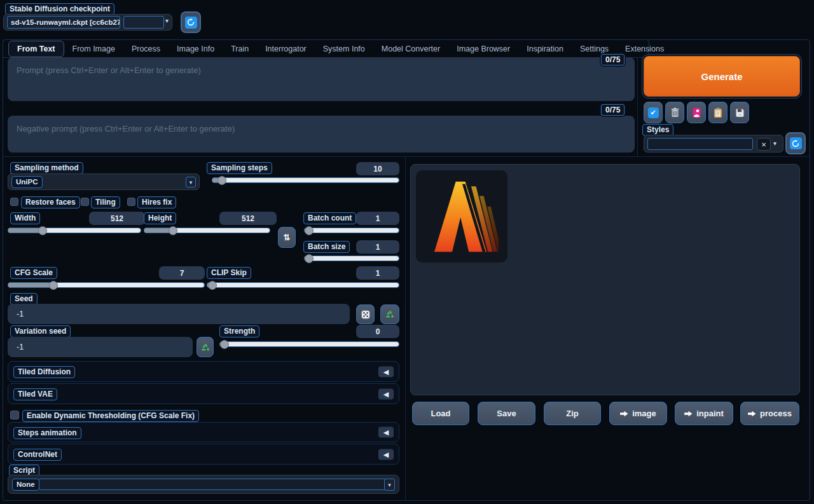  Describe the element at coordinates (191, 22) in the screenshot. I see `refresh-checkpoints-button` at that location.